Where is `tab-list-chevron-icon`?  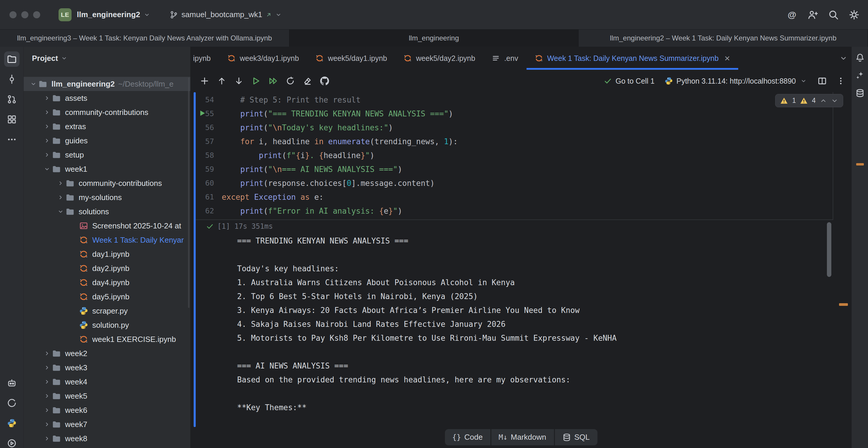
tab-list-chevron-icon is located at coordinates (844, 58).